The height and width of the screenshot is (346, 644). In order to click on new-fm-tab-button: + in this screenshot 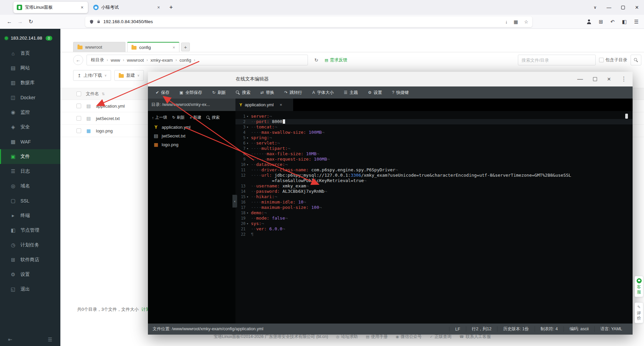, I will do `click(185, 47)`.